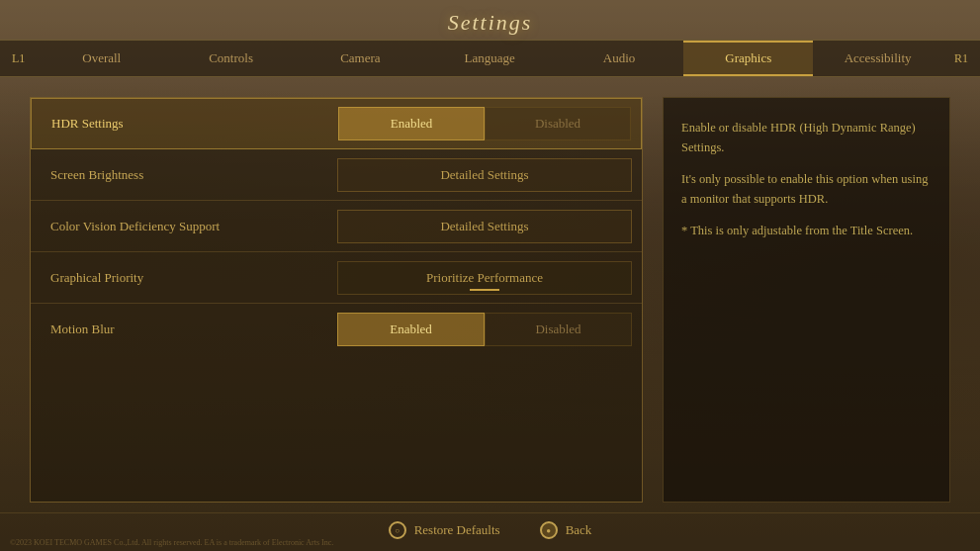  Describe the element at coordinates (485, 124) in the screenshot. I see `hdr-toggle-group: Enabled Disabled` at that location.